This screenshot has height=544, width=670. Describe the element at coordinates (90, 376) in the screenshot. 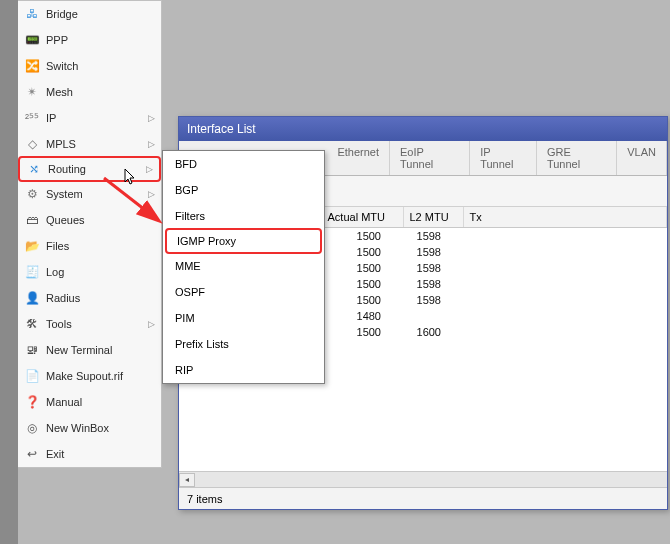

I see `sidebar-item-make-supout-rif: 📄Make Supout.rif` at that location.